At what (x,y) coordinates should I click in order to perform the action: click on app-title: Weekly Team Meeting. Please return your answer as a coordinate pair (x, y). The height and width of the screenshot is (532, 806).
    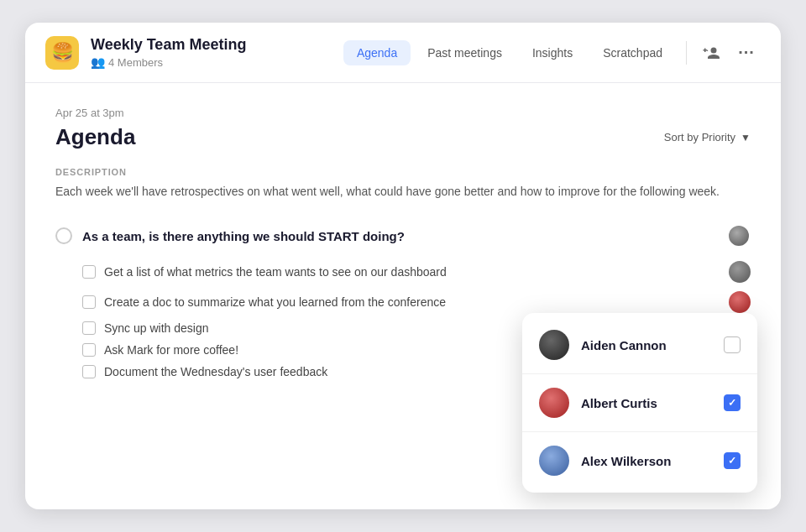
    Looking at the image, I should click on (168, 45).